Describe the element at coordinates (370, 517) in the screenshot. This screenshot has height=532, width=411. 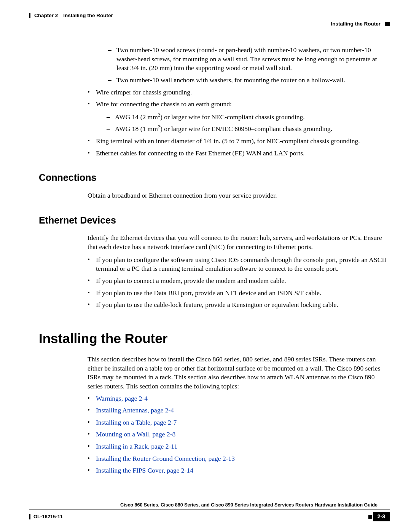
I see `footer-end-marker-icon` at that location.